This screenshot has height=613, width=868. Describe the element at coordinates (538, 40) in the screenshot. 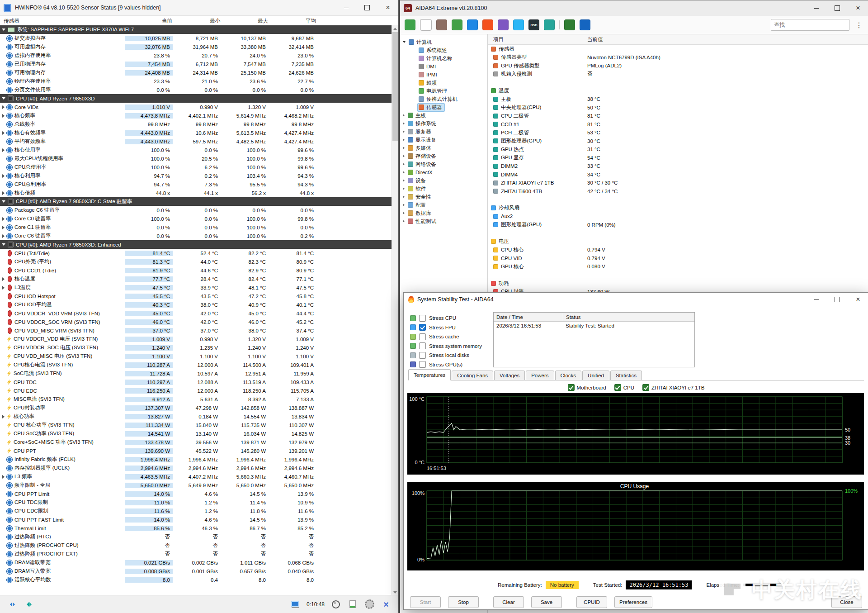

I see `column-item: 项目` at that location.